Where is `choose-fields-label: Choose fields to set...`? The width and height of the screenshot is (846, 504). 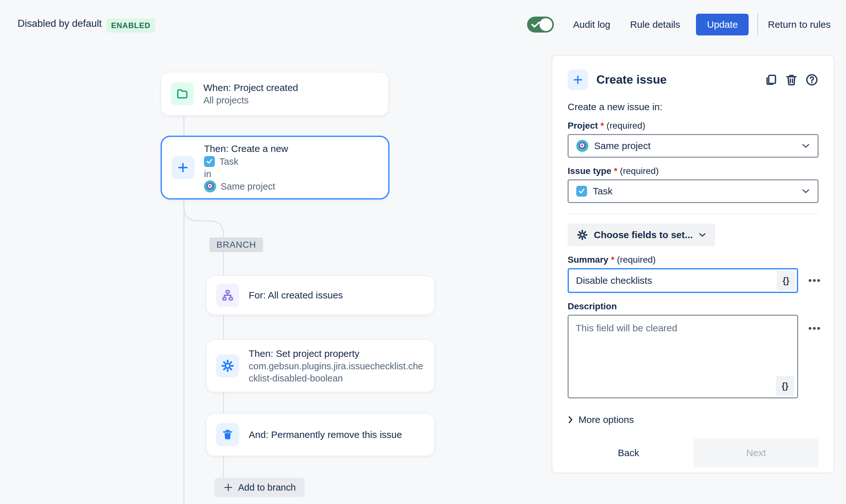 choose-fields-label: Choose fields to set... is located at coordinates (643, 235).